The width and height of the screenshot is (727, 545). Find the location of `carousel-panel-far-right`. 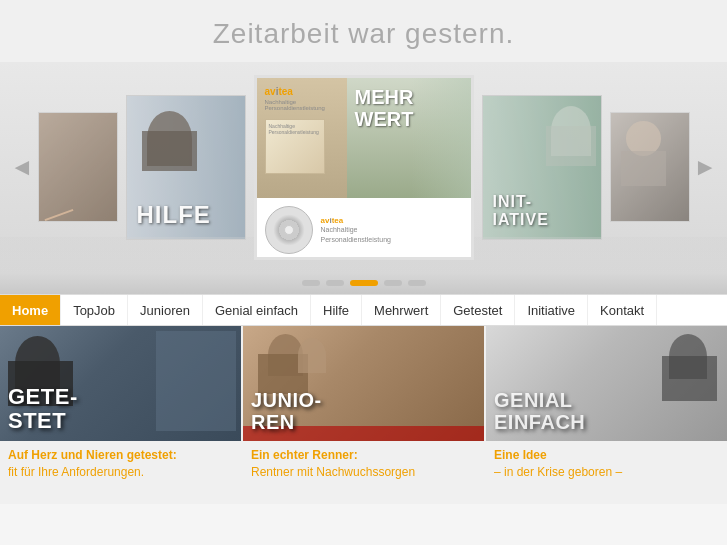

carousel-panel-far-right is located at coordinates (650, 167).